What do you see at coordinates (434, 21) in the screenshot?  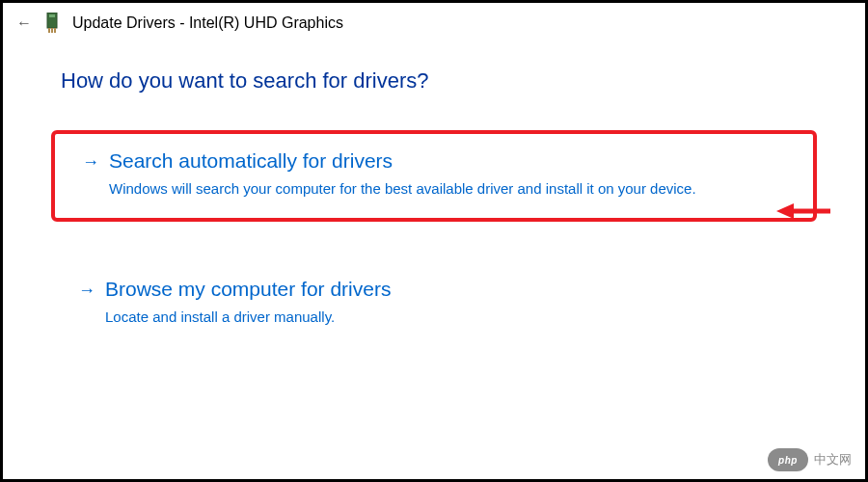 I see `titlebar: ← Update Drivers - Intel(R) UHD Graphics` at bounding box center [434, 21].